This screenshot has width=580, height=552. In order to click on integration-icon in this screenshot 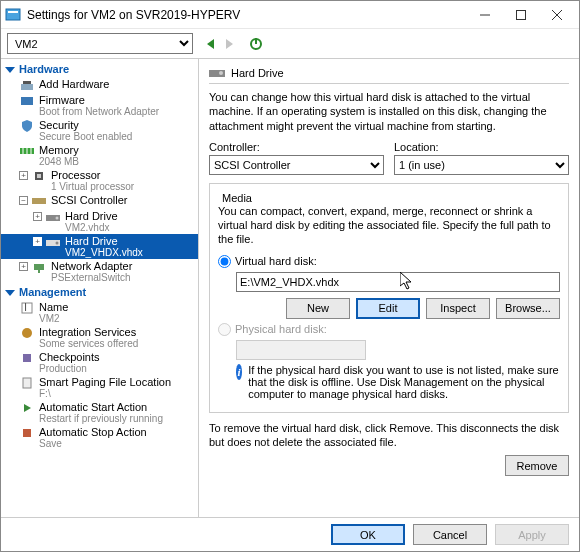, I will do `click(27, 333)`.